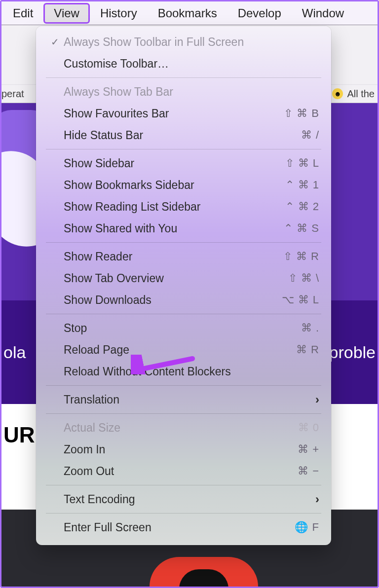 The width and height of the screenshot is (379, 588). What do you see at coordinates (13, 94) in the screenshot?
I see `bookmark-fragment-left: perat` at bounding box center [13, 94].